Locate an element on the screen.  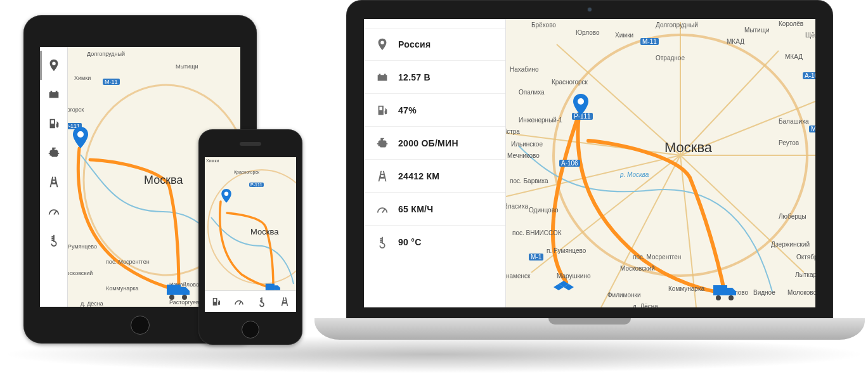
map-label-mkad: МКАД is located at coordinates (735, 42).